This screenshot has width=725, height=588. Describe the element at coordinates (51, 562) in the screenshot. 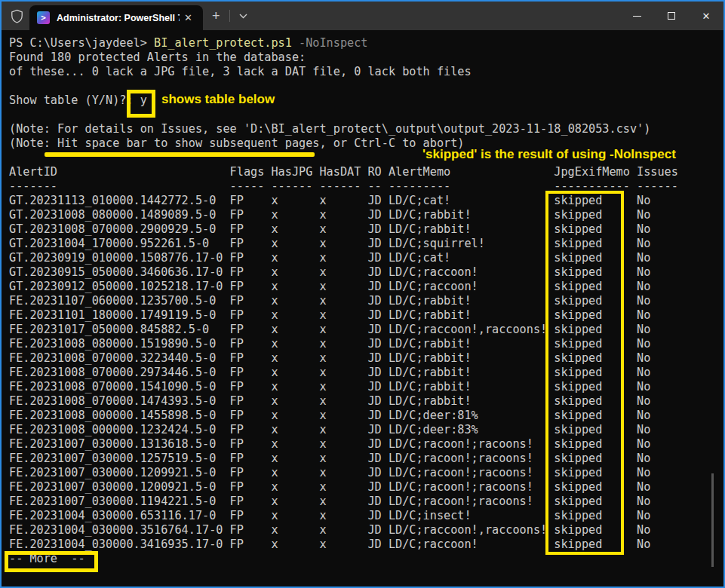

I see `annotation-box-more` at that location.